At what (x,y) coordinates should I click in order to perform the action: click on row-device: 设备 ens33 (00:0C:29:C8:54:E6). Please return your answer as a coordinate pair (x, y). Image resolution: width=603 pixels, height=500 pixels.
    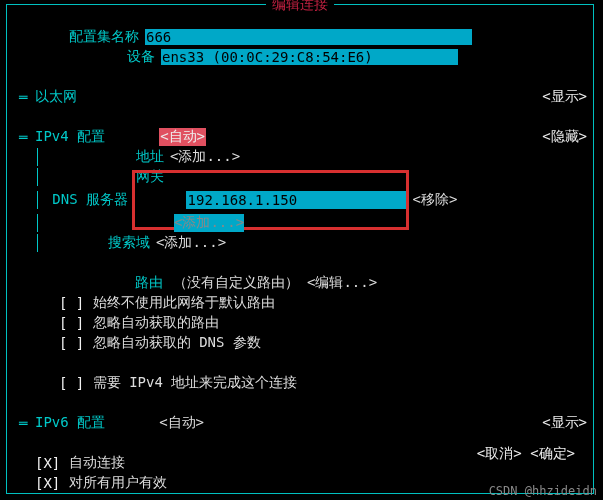
    Looking at the image, I should click on (300, 57).